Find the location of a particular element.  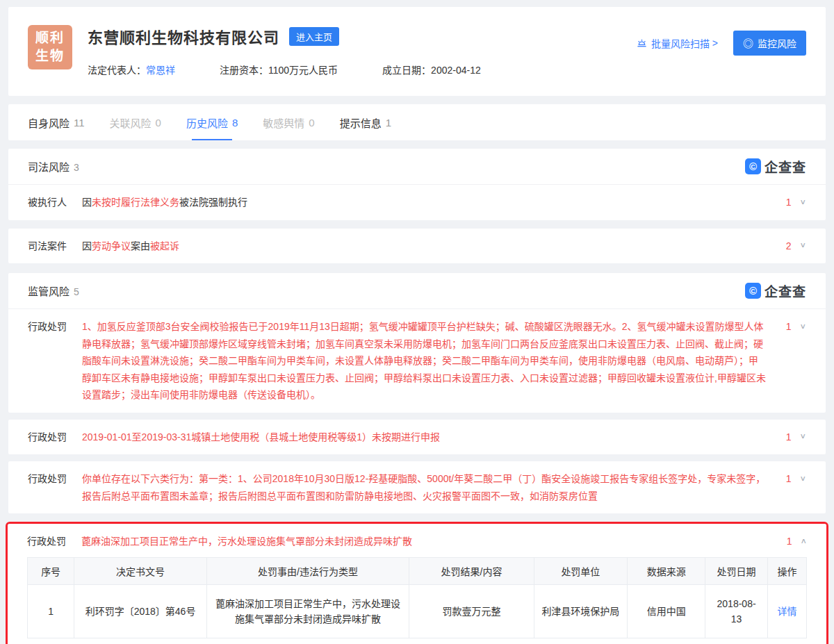

judicial-risk-count: 3 is located at coordinates (76, 167).